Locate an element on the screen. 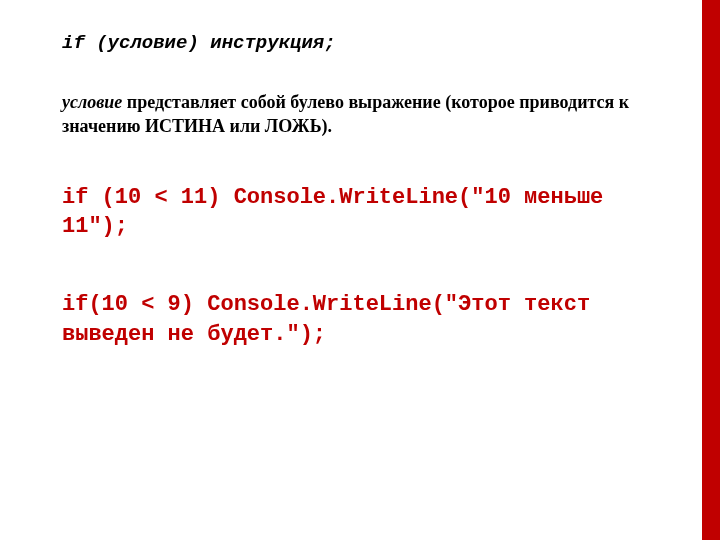 The image size is (720, 540). code-example-2: if(10 < 9) Console.WriteLine("Этот текст… is located at coordinates (366, 320).